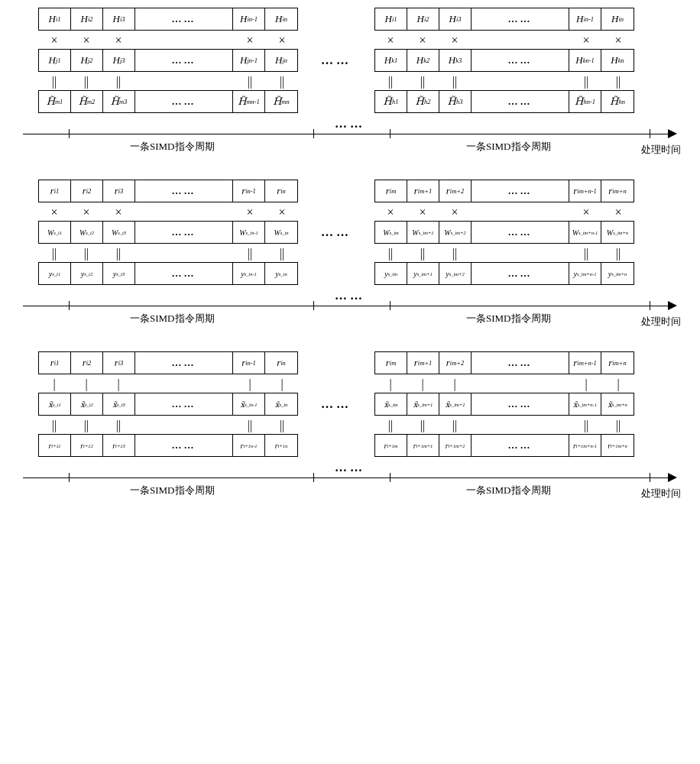  I want to click on data-cell: x̃s_im+1, so click(423, 404).